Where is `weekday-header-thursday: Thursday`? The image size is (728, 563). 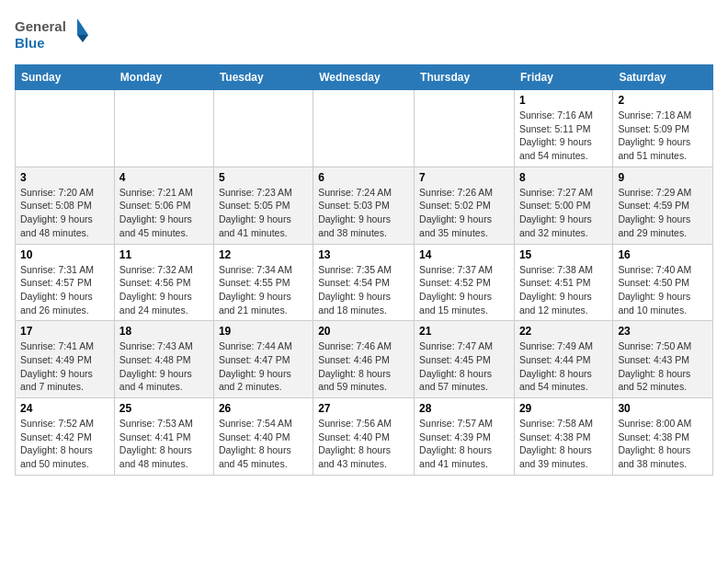 weekday-header-thursday: Thursday is located at coordinates (465, 77).